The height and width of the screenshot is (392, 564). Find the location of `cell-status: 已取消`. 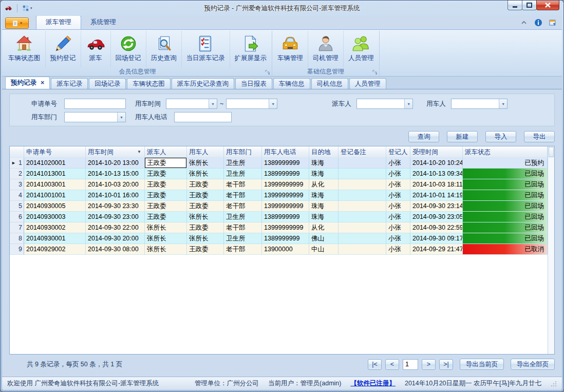

cell-status: 已取消 is located at coordinates (505, 250).